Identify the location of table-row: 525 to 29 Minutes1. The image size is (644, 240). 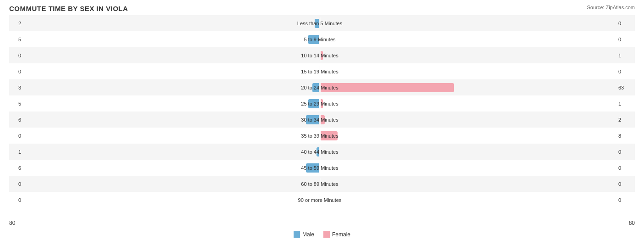
(322, 104).